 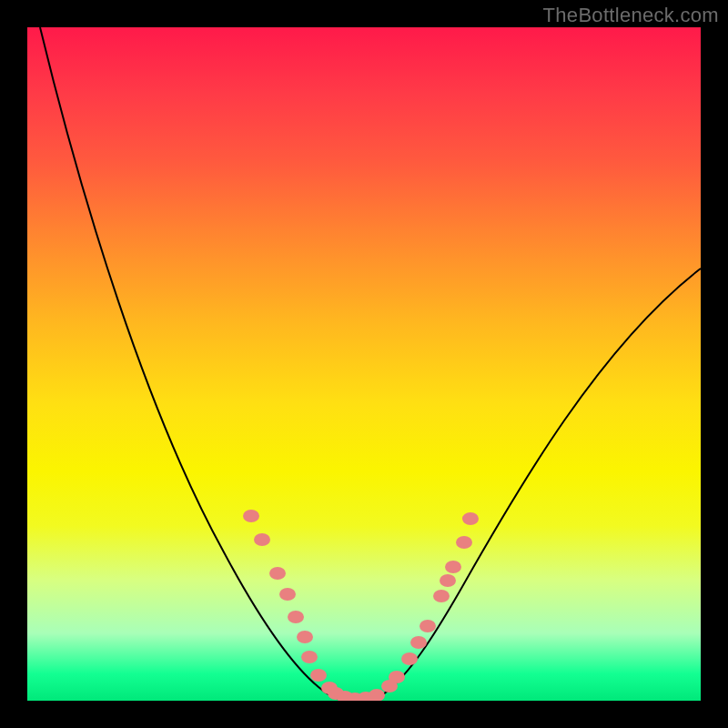 What do you see at coordinates (632, 15) in the screenshot?
I see `watermark-text: TheBottleneck.com` at bounding box center [632, 15].